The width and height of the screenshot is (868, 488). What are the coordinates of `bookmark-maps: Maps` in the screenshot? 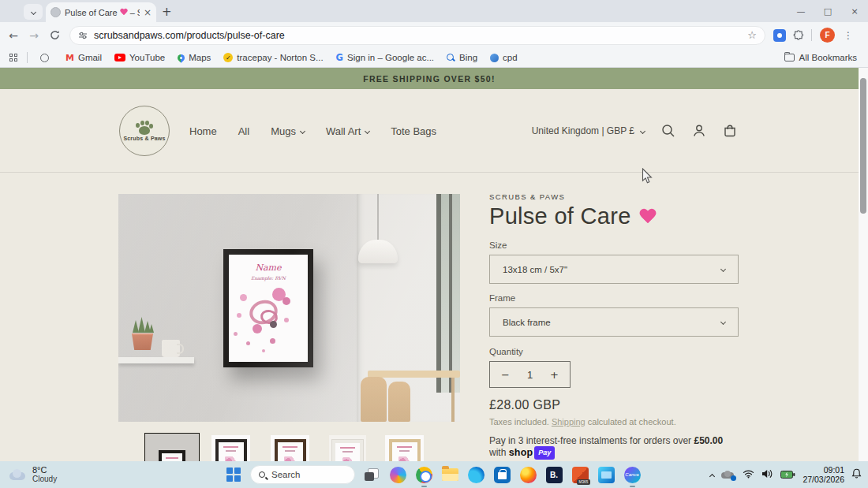 It's located at (194, 58).